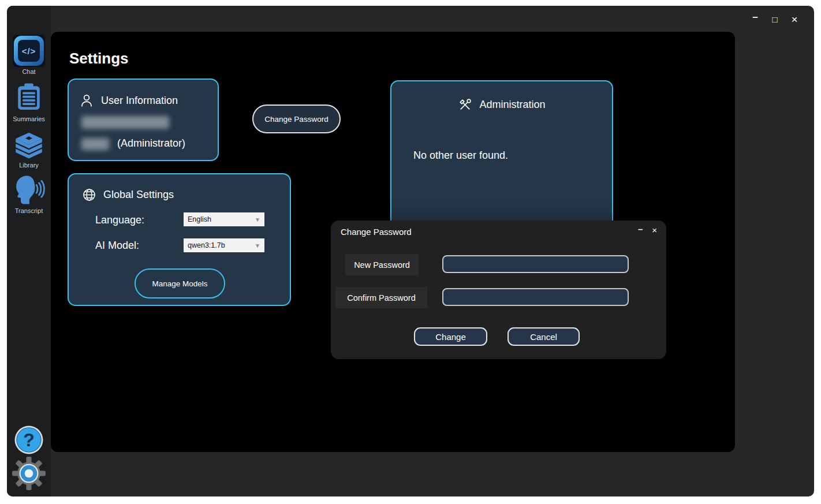 This screenshot has height=504, width=821. What do you see at coordinates (536, 264) in the screenshot?
I see `new-password-input` at bounding box center [536, 264].